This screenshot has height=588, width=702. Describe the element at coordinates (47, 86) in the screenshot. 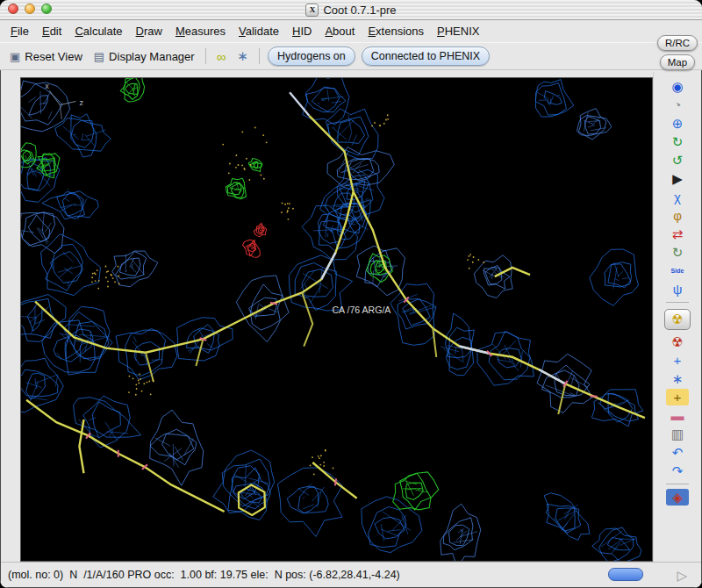

I see `axis-x-label: x` at that location.